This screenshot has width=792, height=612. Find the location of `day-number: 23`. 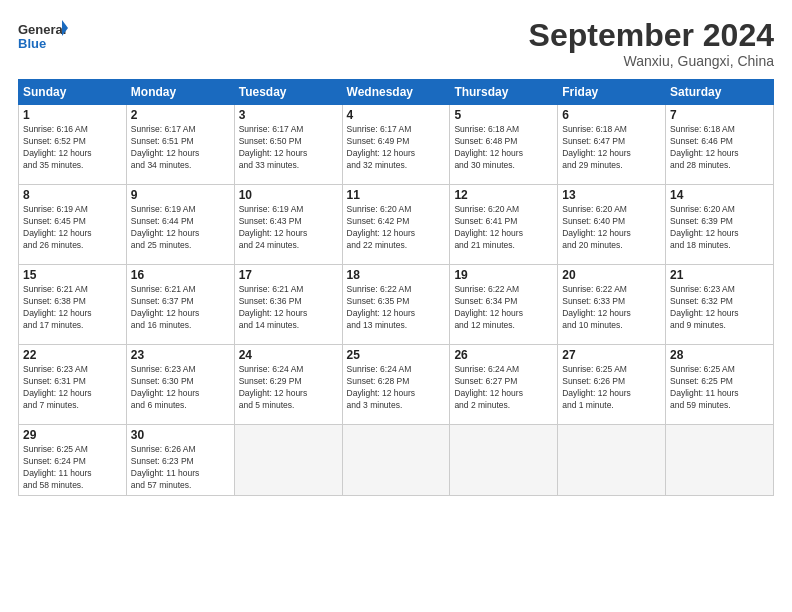

day-number: 23 is located at coordinates (180, 355).